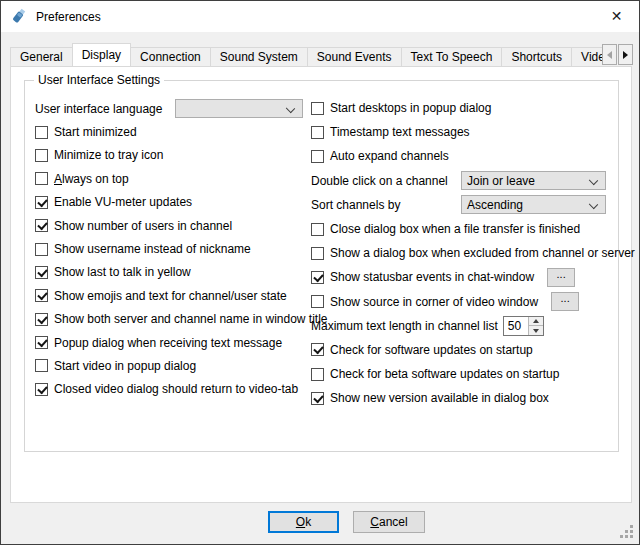 This screenshot has width=640, height=545. I want to click on check-beta-updates: Check for beta software updates on start…, so click(458, 374).